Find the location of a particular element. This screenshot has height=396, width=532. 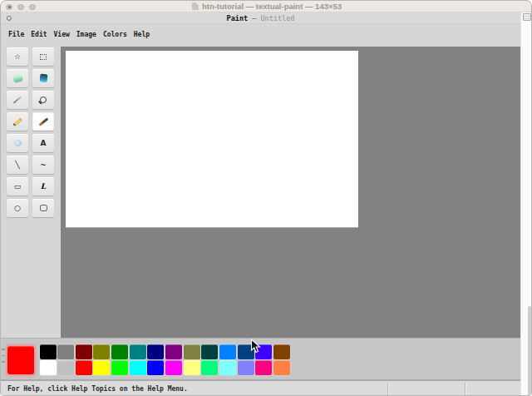

tool-line-button: ╲ is located at coordinates (17, 165).